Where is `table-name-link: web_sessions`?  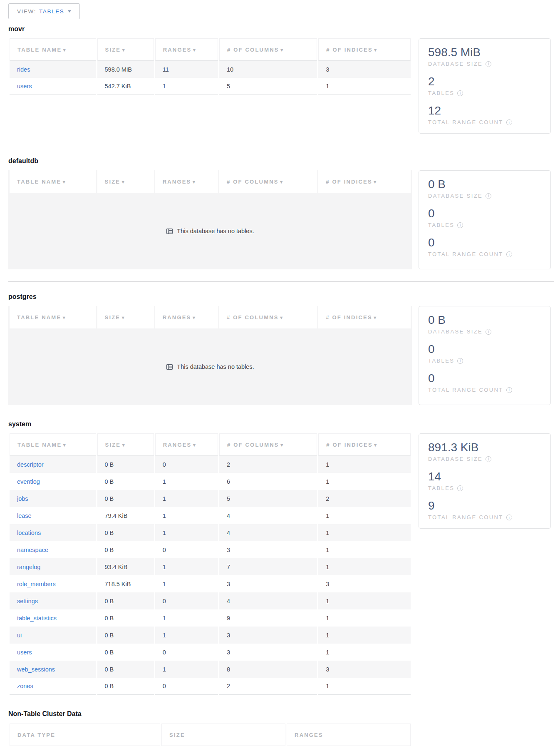
table-name-link: web_sessions is located at coordinates (36, 669).